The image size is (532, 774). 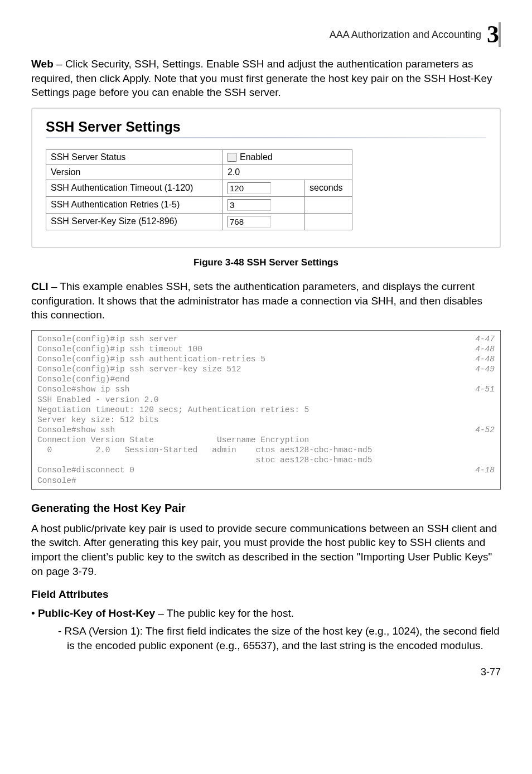 I want to click on page-header: AAA Authorization and Accounting 3, so click(x=266, y=35).